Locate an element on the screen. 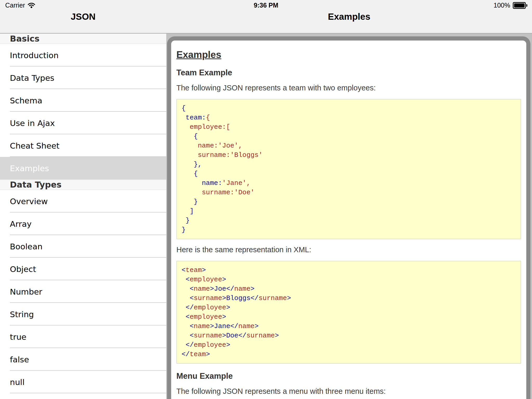 The width and height of the screenshot is (532, 399). sidebar-item-array: Array is located at coordinates (83, 224).